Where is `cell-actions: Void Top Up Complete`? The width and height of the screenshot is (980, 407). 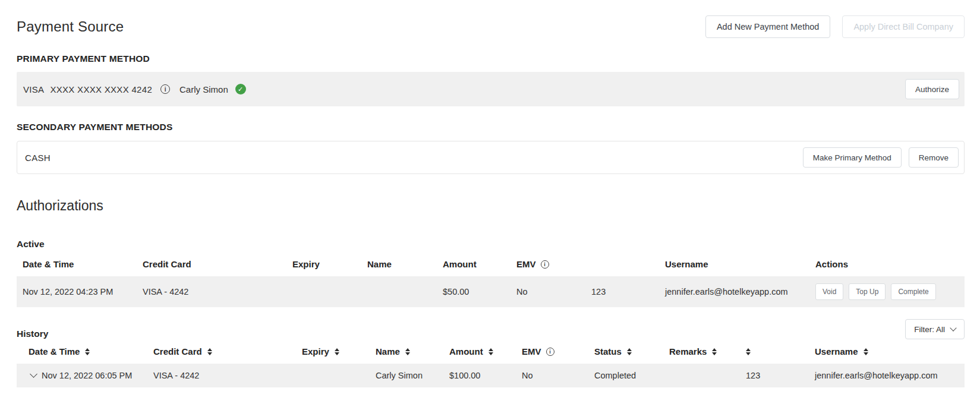
cell-actions: Void Top Up Complete is located at coordinates (887, 292).